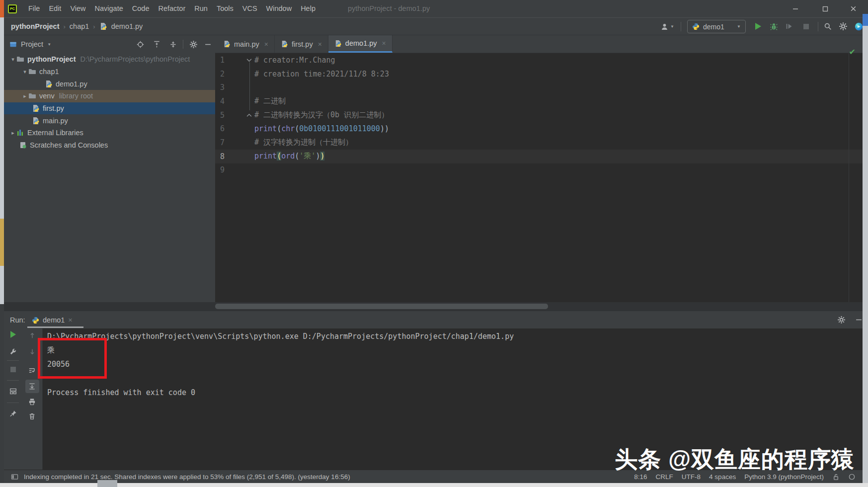 The height and width of the screenshot is (487, 868). Describe the element at coordinates (18, 320) in the screenshot. I see `run-panel-label: Run:` at that location.